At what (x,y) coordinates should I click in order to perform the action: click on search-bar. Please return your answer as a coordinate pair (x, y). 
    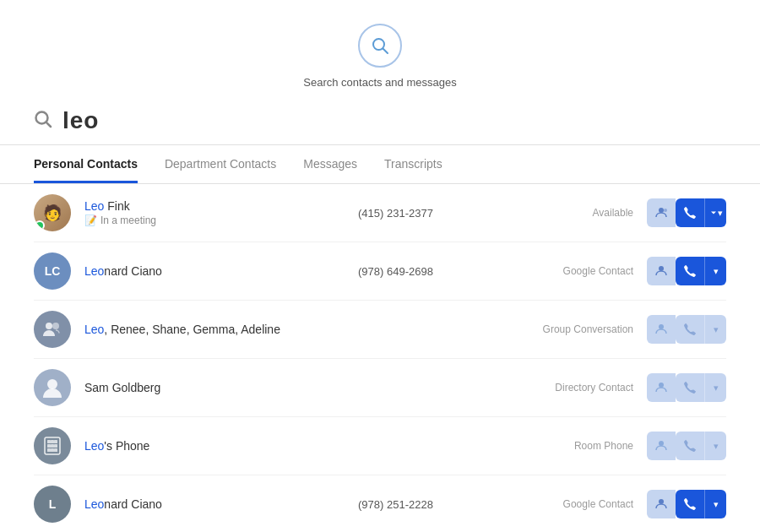
    Looking at the image, I should click on (380, 122).